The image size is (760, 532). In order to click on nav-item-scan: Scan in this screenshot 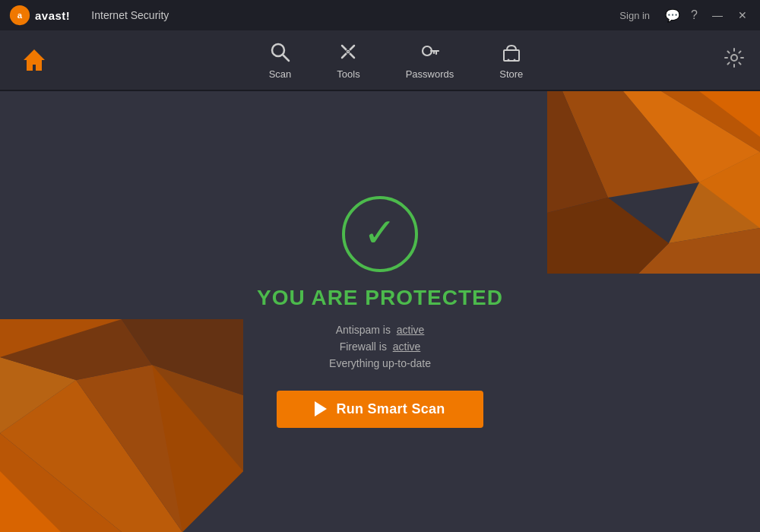, I will do `click(280, 61)`.